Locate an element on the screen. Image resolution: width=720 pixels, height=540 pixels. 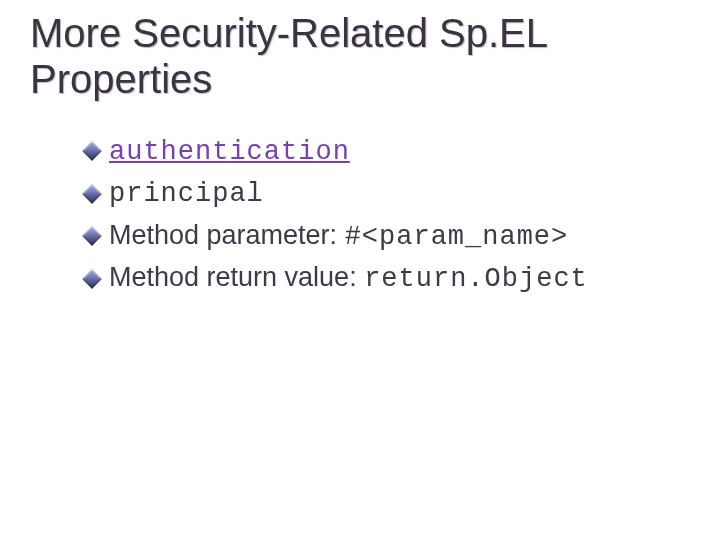
bullet-prefix: Method return value: is located at coordinates (236, 277).